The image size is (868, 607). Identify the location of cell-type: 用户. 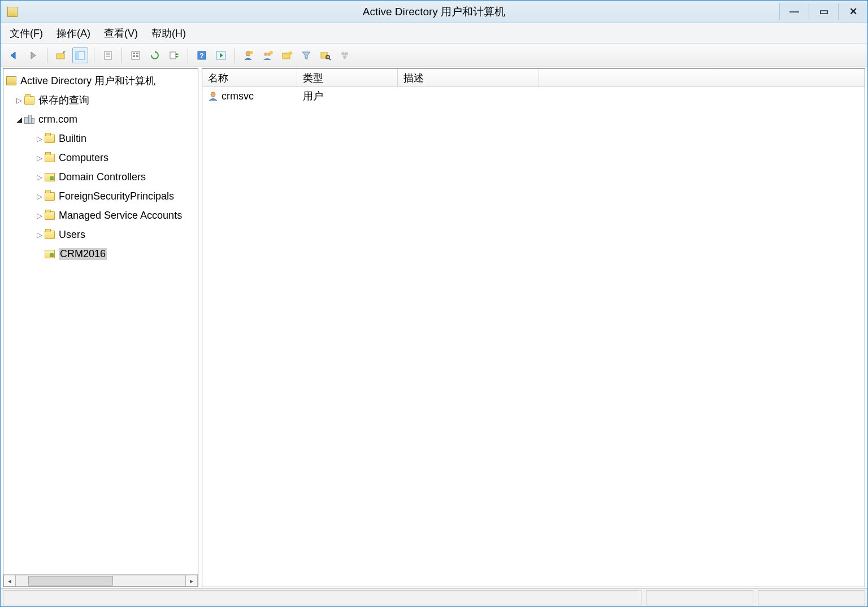
(348, 96).